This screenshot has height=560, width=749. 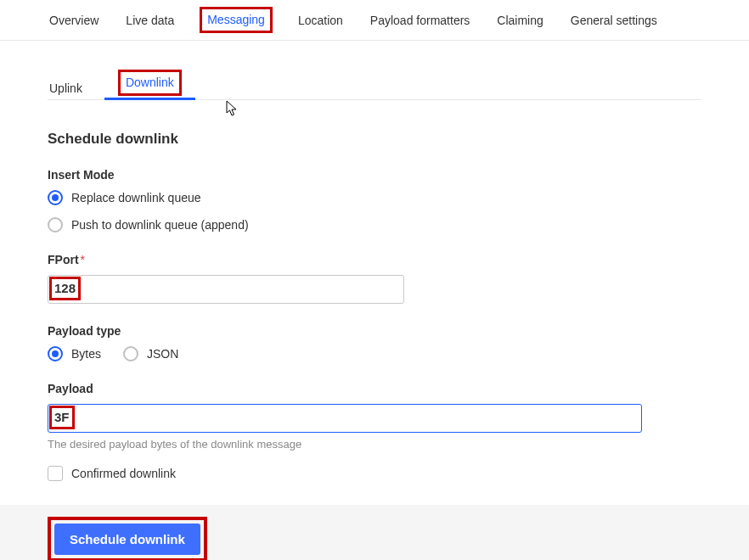 I want to click on fport-value-highlight: 128, so click(x=65, y=288).